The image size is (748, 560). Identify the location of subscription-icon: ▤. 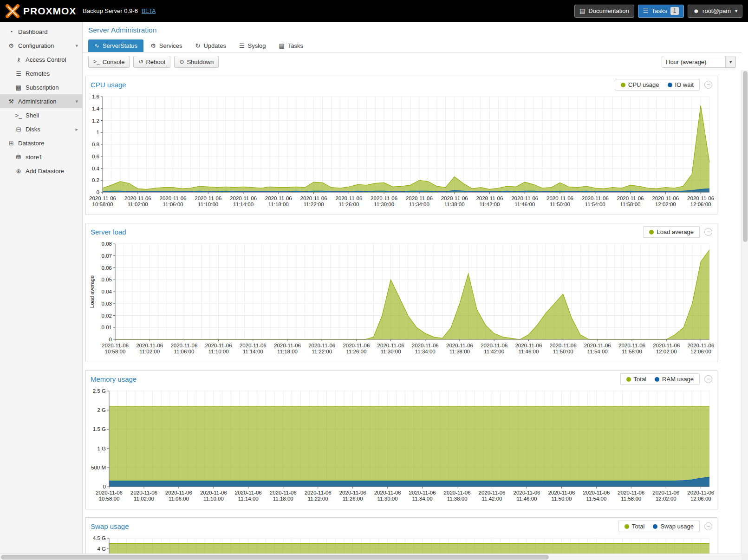
(19, 87).